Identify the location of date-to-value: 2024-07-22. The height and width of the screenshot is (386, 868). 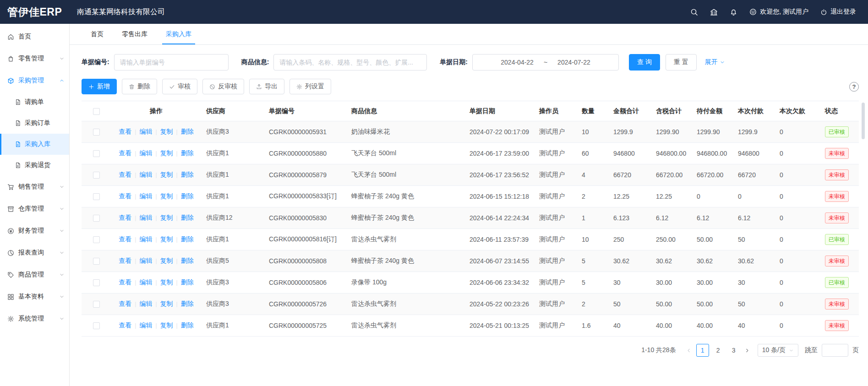
(574, 62).